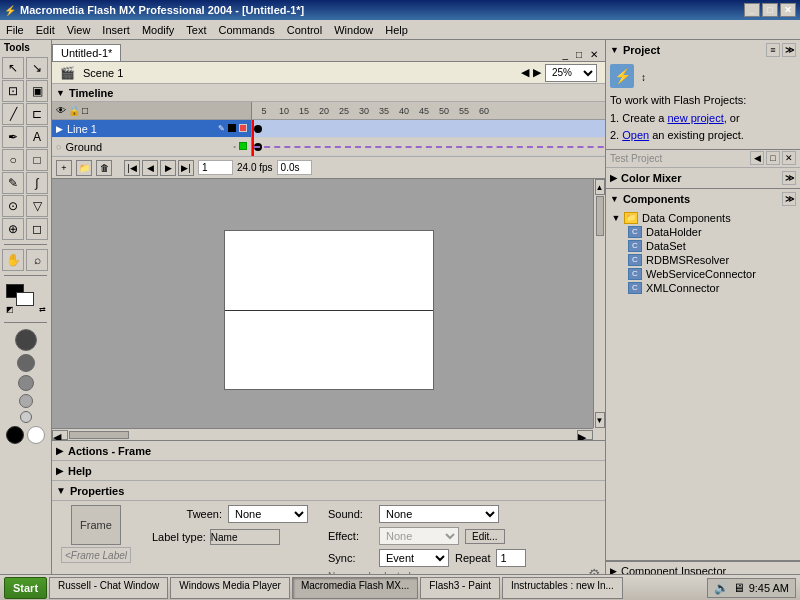  I want to click on delete-layer-btn: 🗑, so click(104, 168).